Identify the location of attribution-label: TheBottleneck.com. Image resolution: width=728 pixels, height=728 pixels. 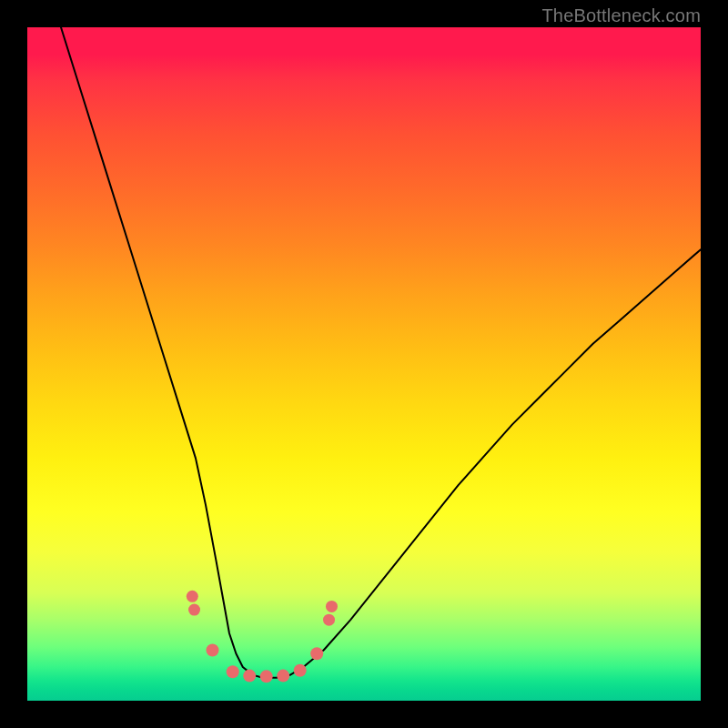
(621, 16).